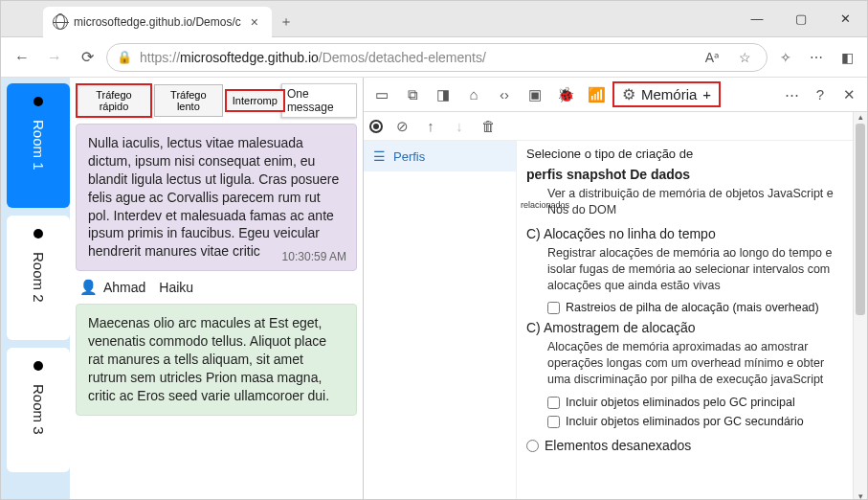  I want to click on window-titlebar: microsoftedge.github.io/Demos/c × ＋ — ▢ …, so click(434, 19).